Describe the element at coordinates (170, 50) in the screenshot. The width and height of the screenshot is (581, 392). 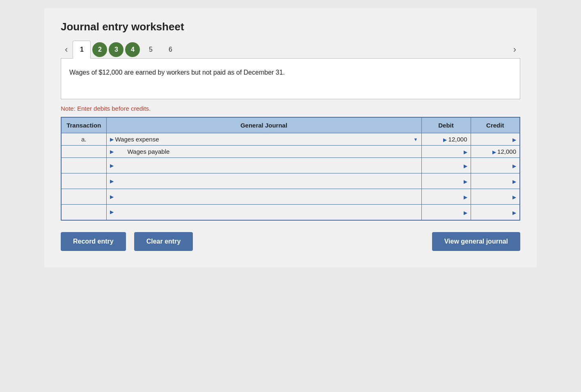
I see `tab-6: 6` at that location.